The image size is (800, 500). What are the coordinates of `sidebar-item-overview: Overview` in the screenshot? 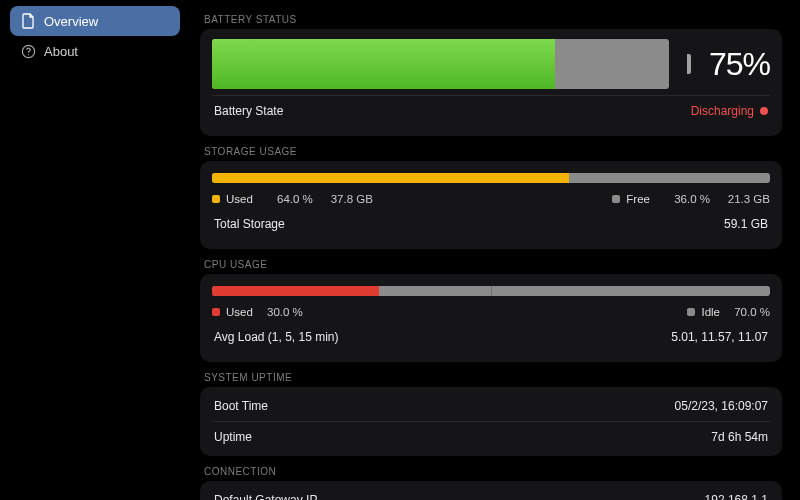 It's located at (95, 21).